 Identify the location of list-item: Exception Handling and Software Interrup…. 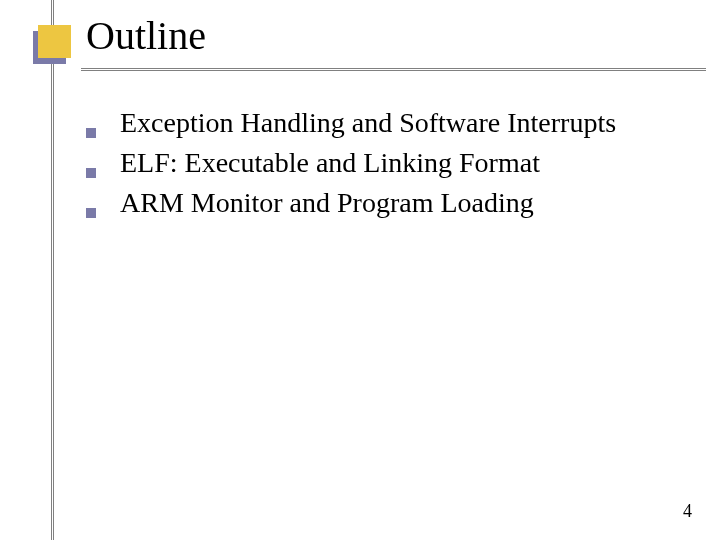
(393, 123).